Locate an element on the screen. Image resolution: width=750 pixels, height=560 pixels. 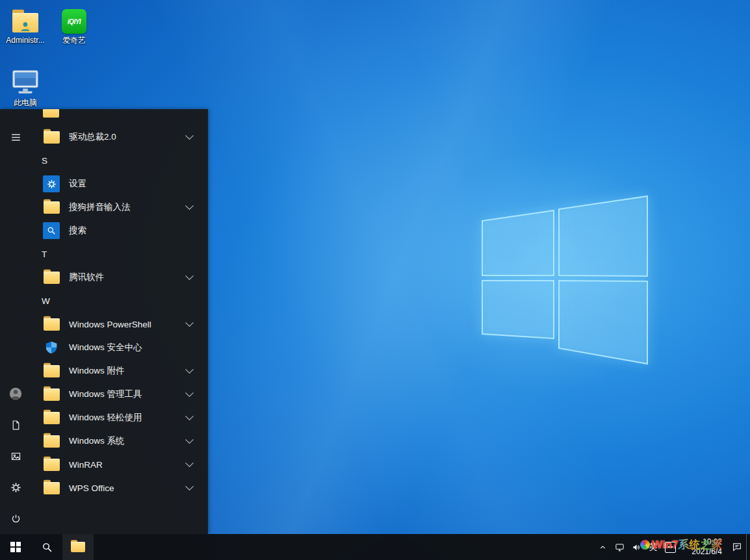
start-app-item: 驱动总裁2.0 is located at coordinates (120, 137).